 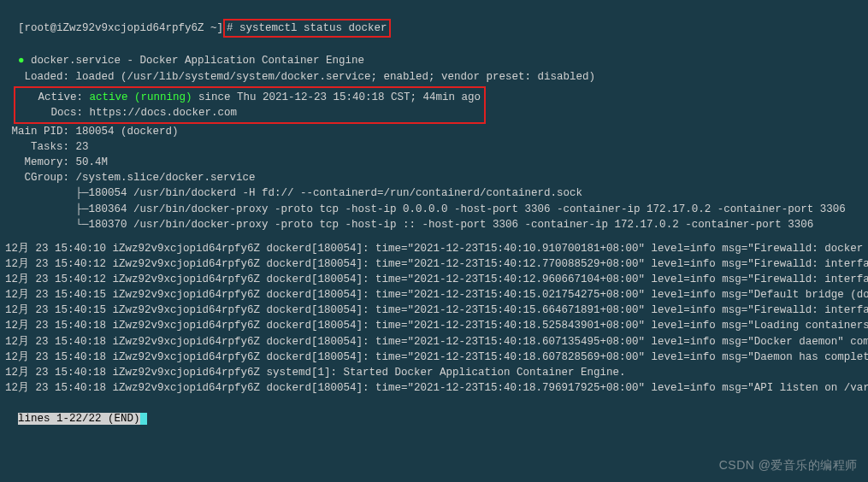 I want to click on active-state: active (running), so click(x=141, y=97).